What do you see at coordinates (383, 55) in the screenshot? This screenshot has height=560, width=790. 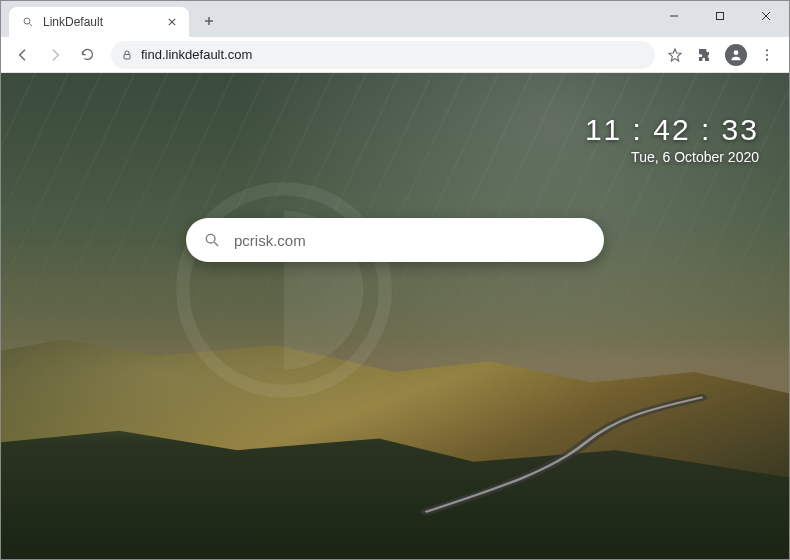 I see `address-bar: find.linkdefault.com` at bounding box center [383, 55].